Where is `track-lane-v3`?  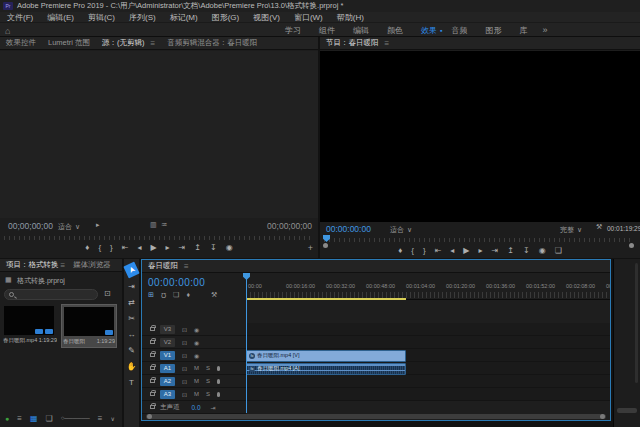 track-lane-v3 is located at coordinates (428, 330).